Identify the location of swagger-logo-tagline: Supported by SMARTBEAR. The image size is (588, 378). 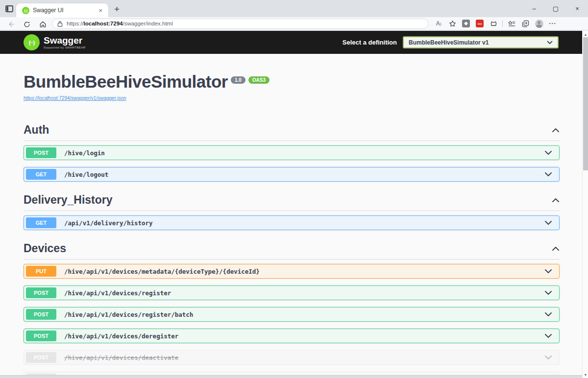
(65, 47).